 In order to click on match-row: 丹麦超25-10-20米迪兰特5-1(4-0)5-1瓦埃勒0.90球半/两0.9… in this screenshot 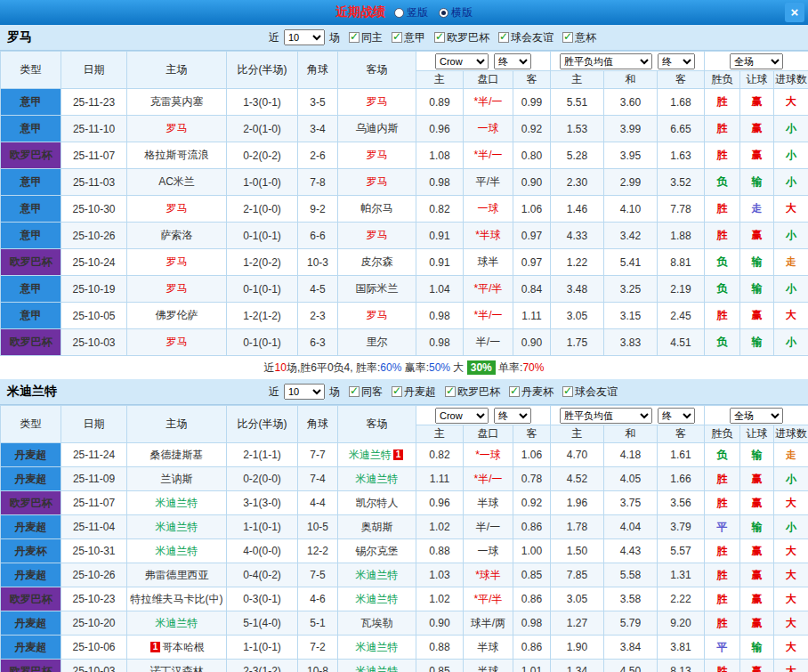, I will do `click(404, 623)`.